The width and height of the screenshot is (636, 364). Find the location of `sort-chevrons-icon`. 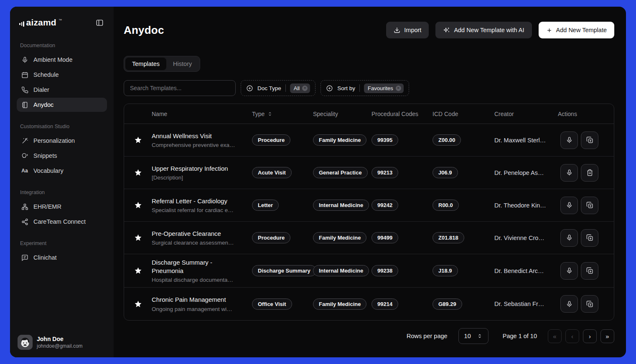

sort-chevrons-icon is located at coordinates (270, 114).